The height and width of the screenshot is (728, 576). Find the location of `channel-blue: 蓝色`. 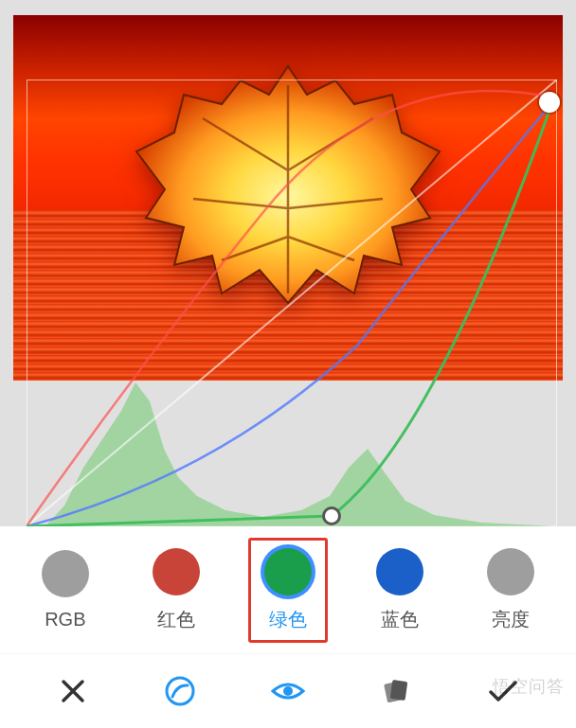

channel-blue: 蓝色 is located at coordinates (400, 591).